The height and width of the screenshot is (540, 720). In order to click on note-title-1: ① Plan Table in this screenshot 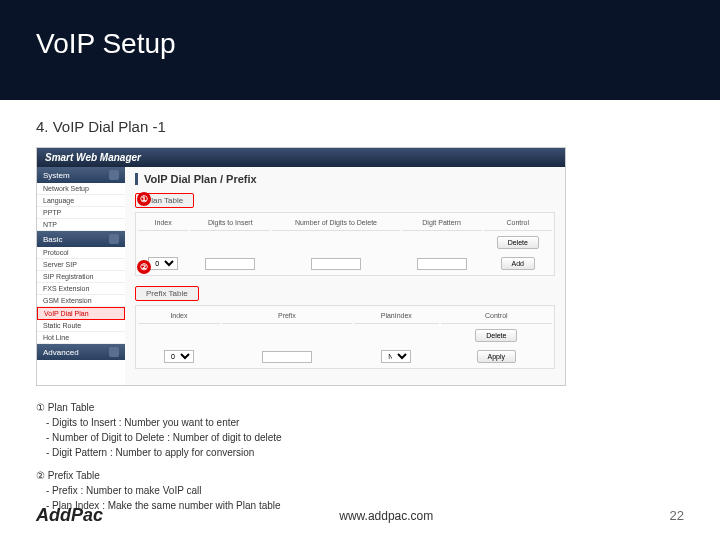, I will do `click(378, 408)`.